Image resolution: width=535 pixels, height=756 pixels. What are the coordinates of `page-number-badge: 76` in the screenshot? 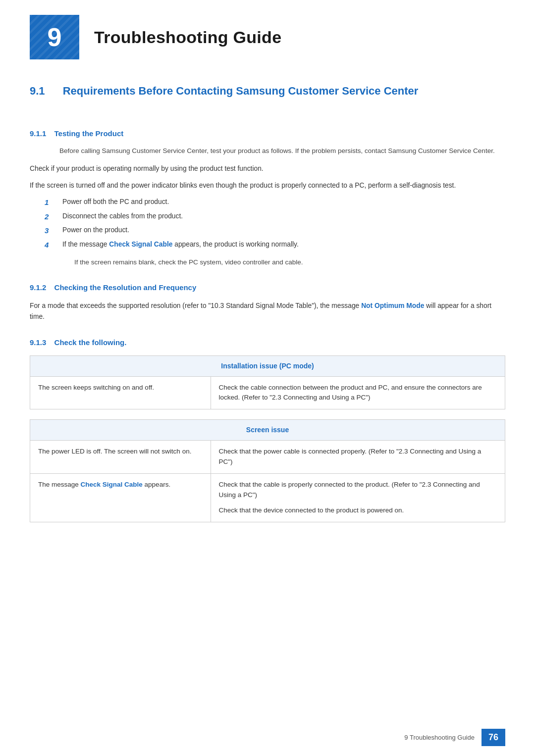 It's located at (493, 738).